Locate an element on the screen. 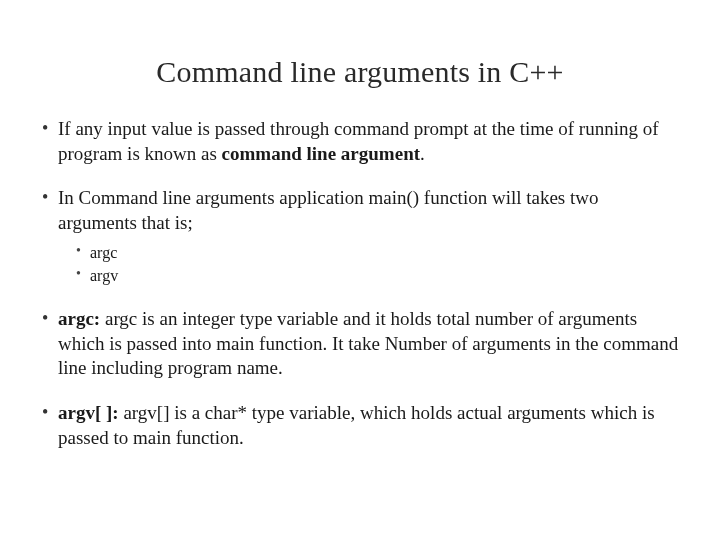  bullet-item: argv[ ]: argv[] is a char* type variable… is located at coordinates (360, 426).